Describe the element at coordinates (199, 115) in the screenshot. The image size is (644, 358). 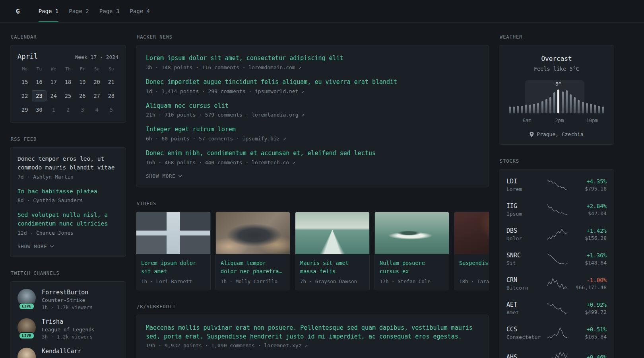
I see `hn-meta-text: 21h · 710 points · 579 comments ·` at that location.